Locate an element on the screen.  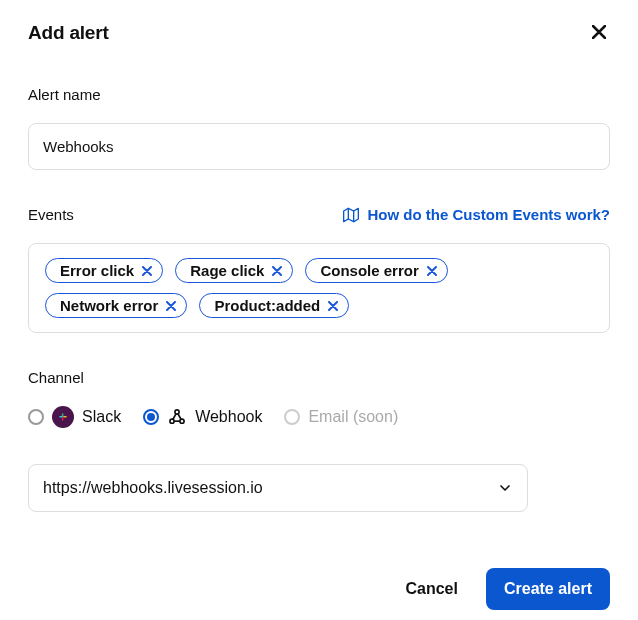
email-label: Email (soon) is located at coordinates (353, 417).